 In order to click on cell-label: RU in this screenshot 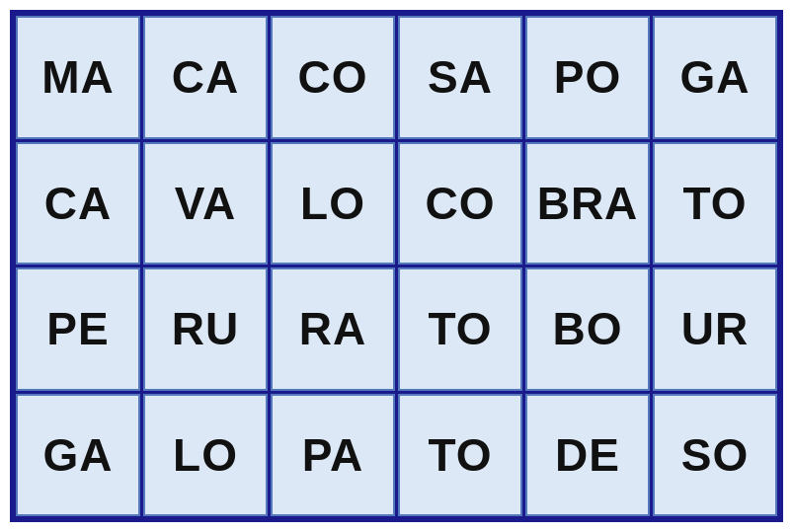, I will do `click(205, 329)`.